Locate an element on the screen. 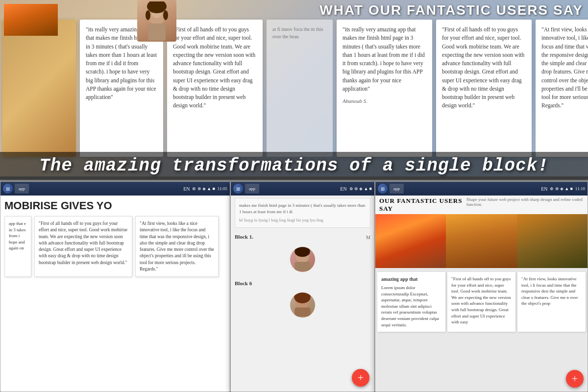 This screenshot has width=588, height=392. image-block-water is located at coordinates (481, 241).